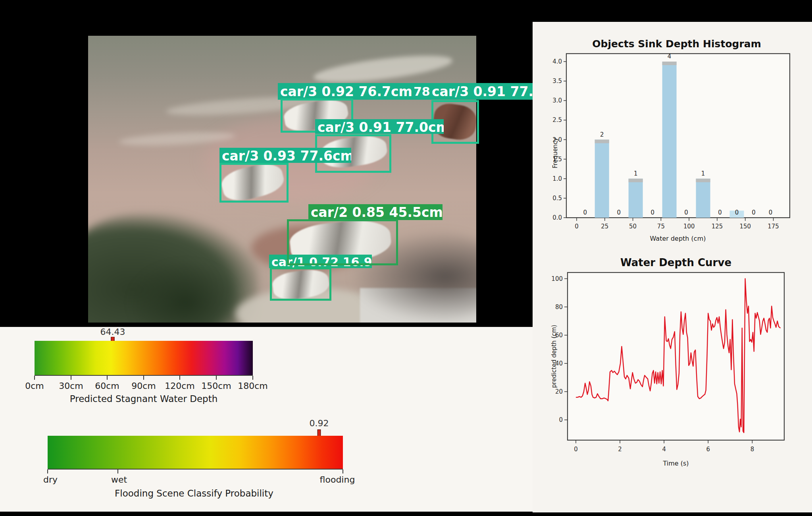 The height and width of the screenshot is (516, 812). I want to click on prob-tick-label: flooding, so click(337, 480).